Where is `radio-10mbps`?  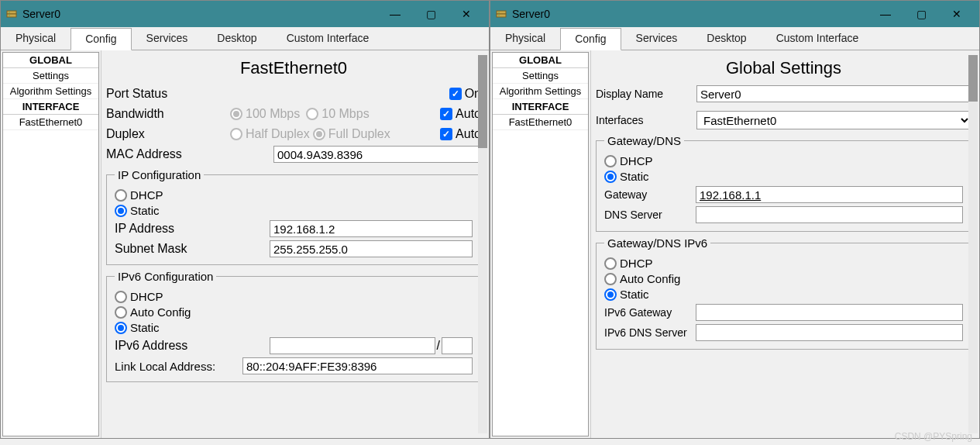 radio-10mbps is located at coordinates (312, 114).